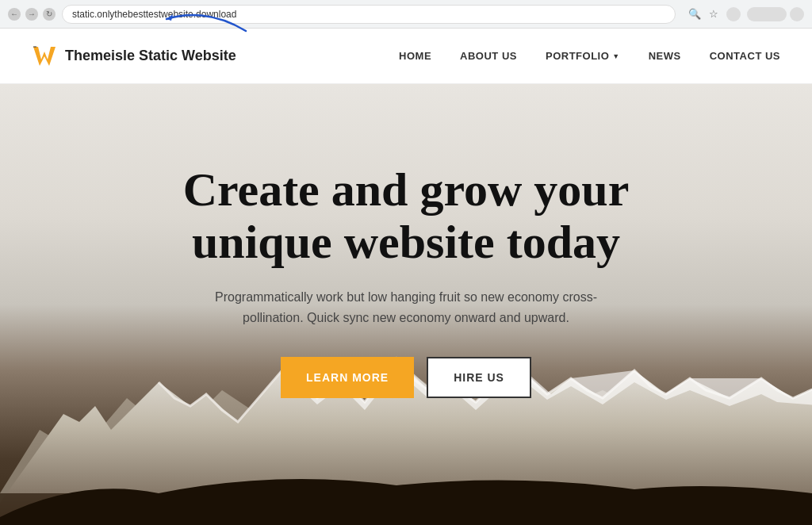 This screenshot has height=525, width=812. Describe the element at coordinates (615, 56) in the screenshot. I see `portfolio-dropdown-arrow: ▼` at that location.